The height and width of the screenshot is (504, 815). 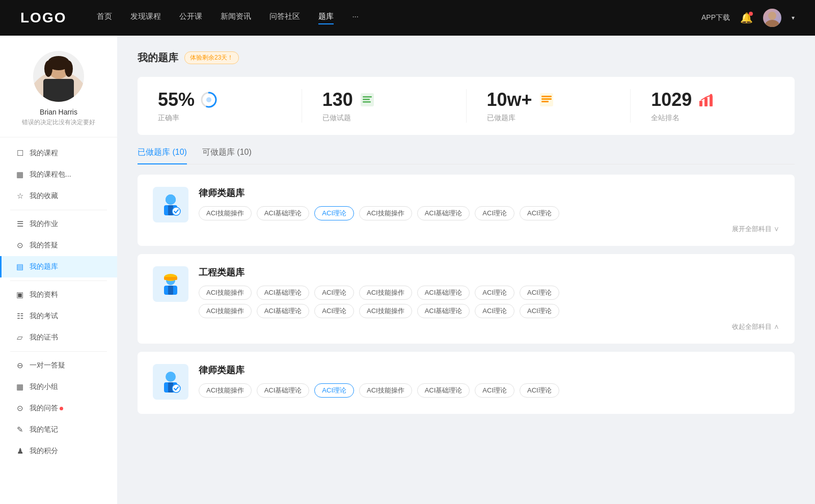 What do you see at coordinates (283, 293) in the screenshot?
I see `tag-2-2: ACI基础理论` at bounding box center [283, 293].